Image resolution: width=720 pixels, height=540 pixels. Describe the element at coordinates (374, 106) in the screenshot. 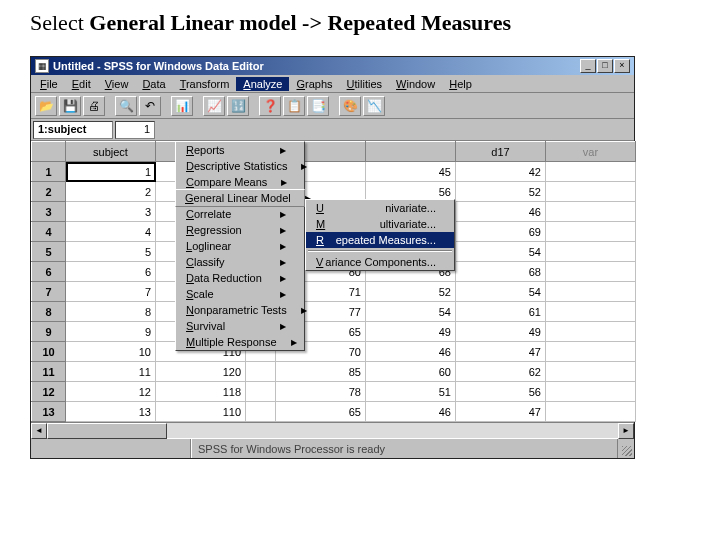

I see `toolbar-button-17: 📉` at that location.